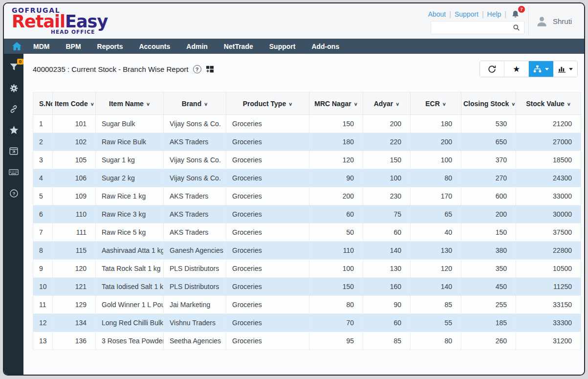 This screenshot has width=588, height=379. Describe the element at coordinates (436, 124) in the screenshot. I see `table-cell: 180` at that location.